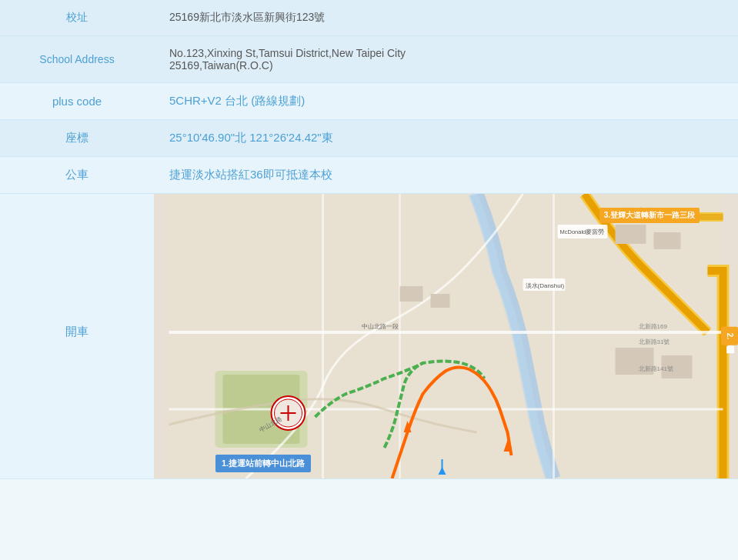 This screenshot has height=560, width=738. I want to click on value-chinese-address: 25169新北市淡水區新興街123號, so click(446, 18).